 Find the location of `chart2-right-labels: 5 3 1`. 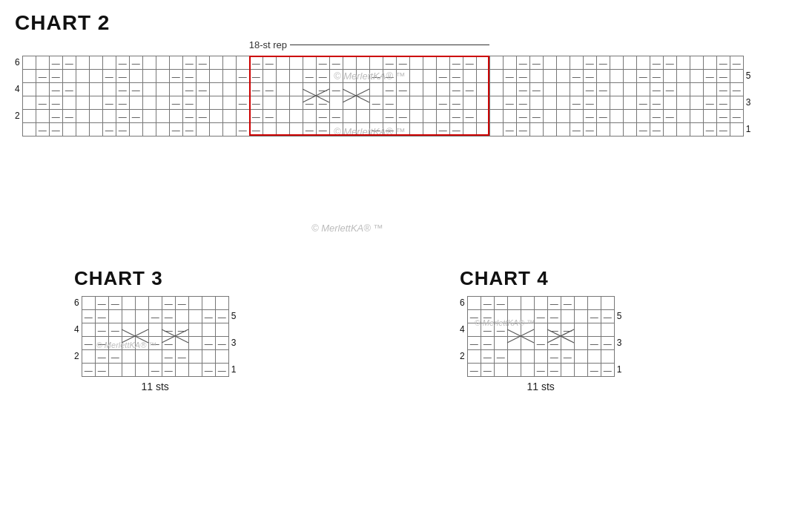

chart2-right-labels: 5 3 1 is located at coordinates (749, 96).